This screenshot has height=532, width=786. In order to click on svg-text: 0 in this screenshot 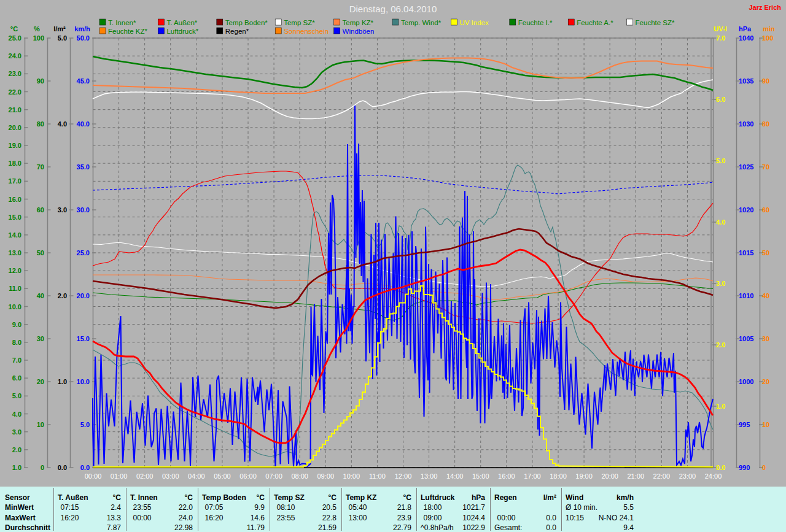, I will do `click(42, 468)`.